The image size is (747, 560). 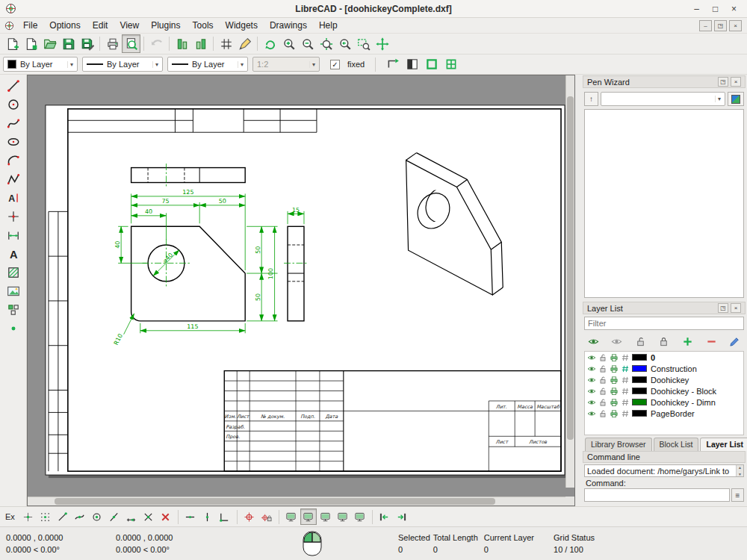 What do you see at coordinates (10, 517) in the screenshot?
I see `exclusive-snap-label: Ex` at bounding box center [10, 517].